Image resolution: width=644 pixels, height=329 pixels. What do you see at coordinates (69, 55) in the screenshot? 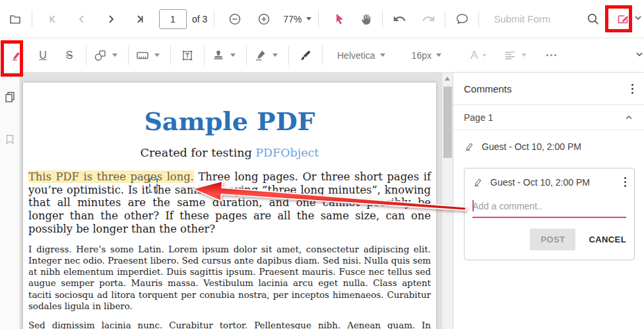
I see `strikethrough-tool-button: S` at bounding box center [69, 55].